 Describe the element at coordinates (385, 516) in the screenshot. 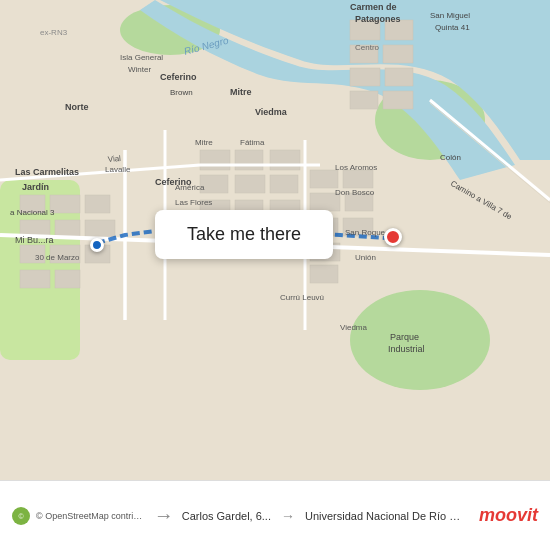

I see `destination-text: Universidad Nacional De Río Ne...` at that location.